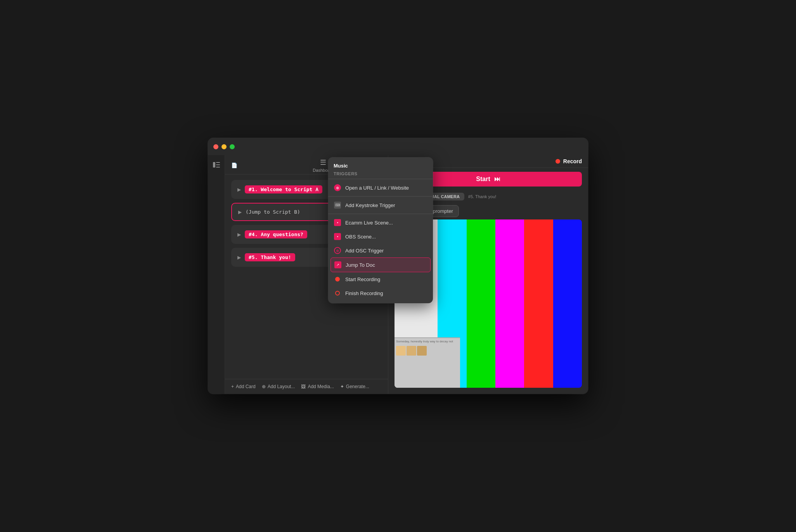  Describe the element at coordinates (270, 257) in the screenshot. I see `card-label-5: #5. Thank you!` at that location.